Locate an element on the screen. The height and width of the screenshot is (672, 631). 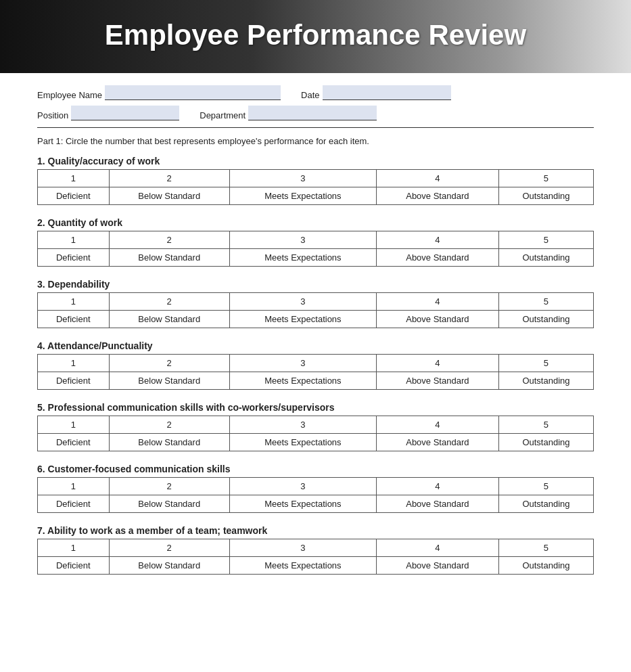
page-title: Employee Performance Review is located at coordinates (315, 35).